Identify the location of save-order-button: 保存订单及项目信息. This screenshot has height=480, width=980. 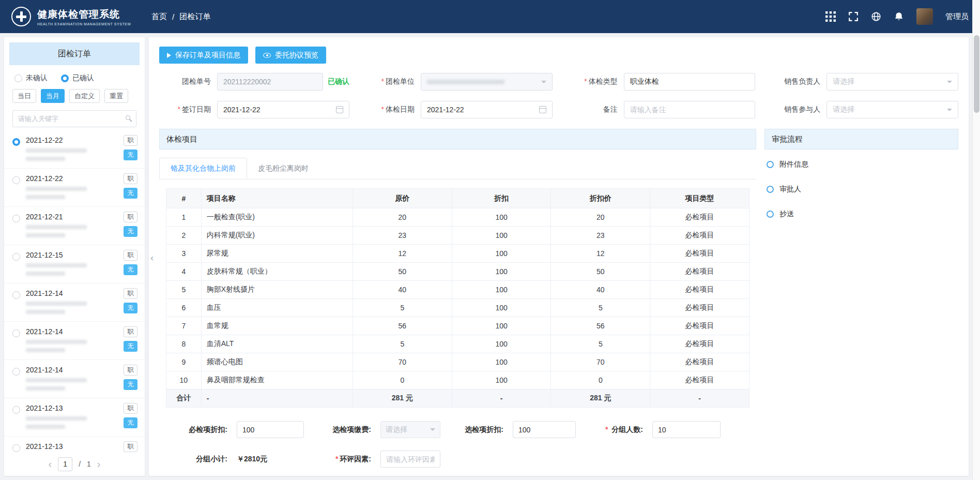
(204, 55).